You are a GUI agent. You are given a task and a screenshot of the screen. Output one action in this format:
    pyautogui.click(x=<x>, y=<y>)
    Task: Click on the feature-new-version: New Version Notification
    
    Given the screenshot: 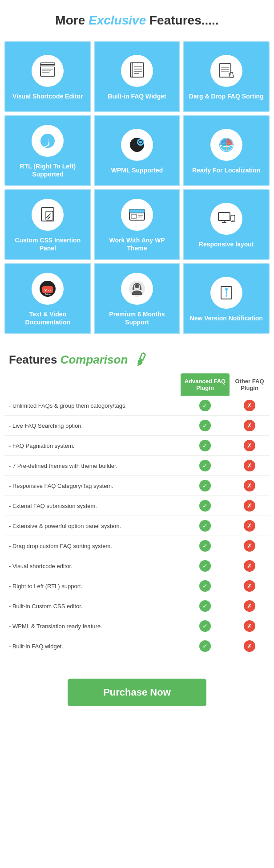 What is the action you would take?
    pyautogui.click(x=226, y=299)
    